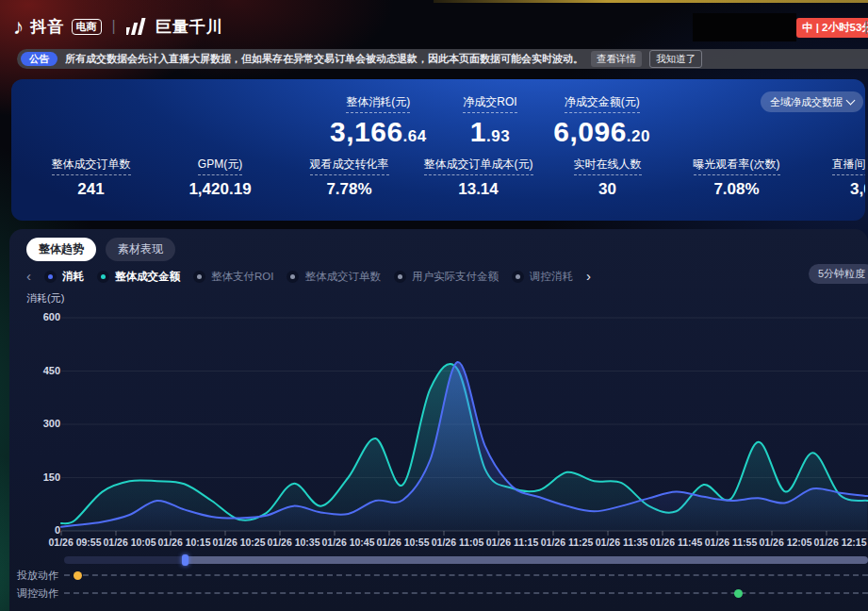 This screenshot has width=868, height=611. I want to click on legend-item: 整体成交金额, so click(139, 277).